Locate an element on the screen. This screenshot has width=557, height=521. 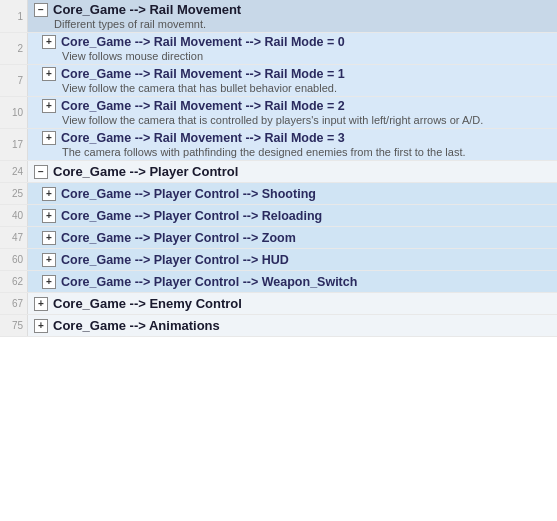
tree-row: 40+Core_Game --> Player Control --> Relo… is located at coordinates (278, 216).